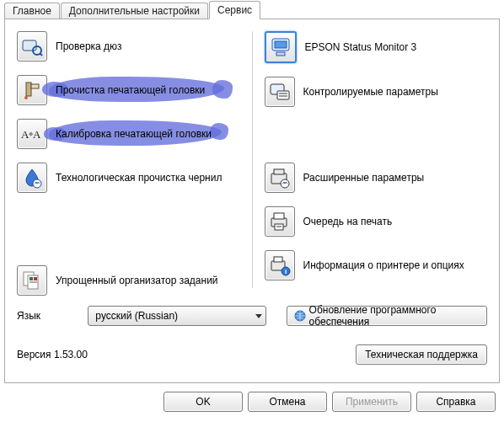 The width and height of the screenshot is (504, 427). I want to click on extended-settings-item: Расширенные параметры, so click(376, 178).